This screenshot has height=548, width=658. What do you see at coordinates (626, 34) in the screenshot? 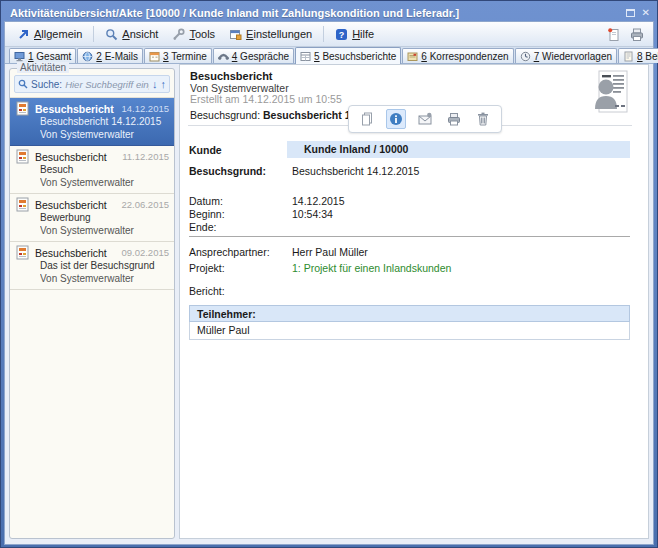
I see `menu-right-icons` at bounding box center [626, 34].